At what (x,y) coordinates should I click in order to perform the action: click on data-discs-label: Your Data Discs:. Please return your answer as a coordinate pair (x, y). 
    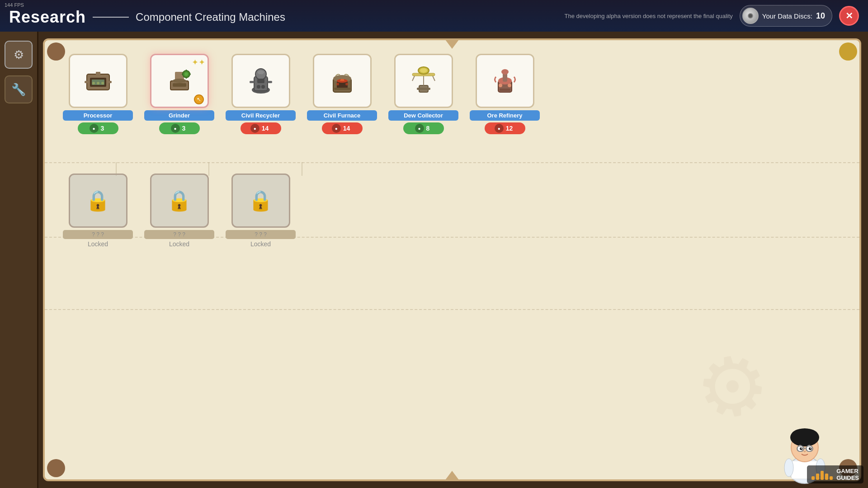
    Looking at the image, I should click on (788, 16).